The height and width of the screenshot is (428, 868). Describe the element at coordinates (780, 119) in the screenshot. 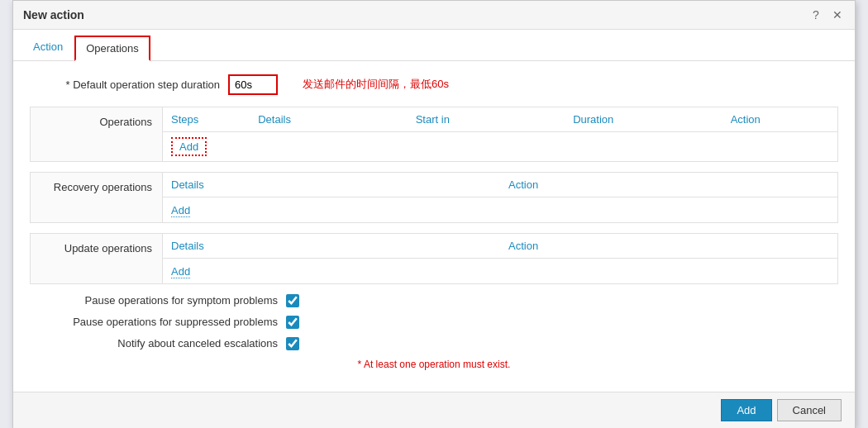

I see `col-action: Action` at that location.